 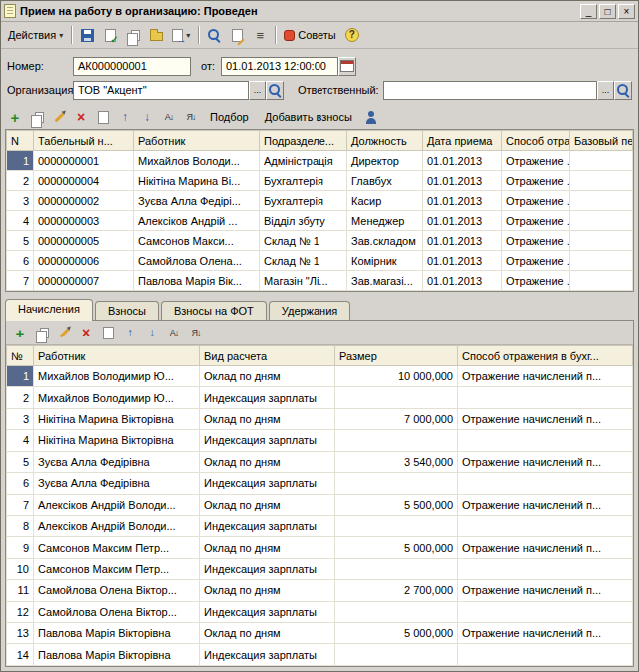 What do you see at coordinates (545, 356) in the screenshot?
I see `column-header: Способ отражения в бухг...` at bounding box center [545, 356].